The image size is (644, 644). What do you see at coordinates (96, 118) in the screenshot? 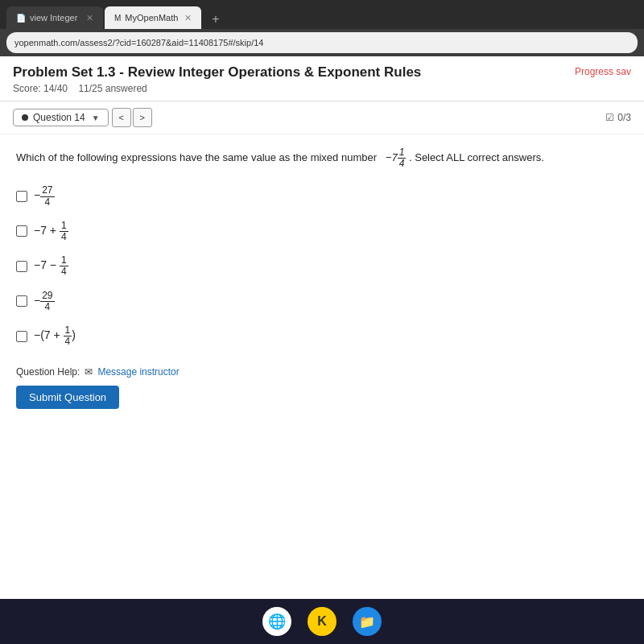
I see `dropdown-arrow: ▼` at bounding box center [96, 118].